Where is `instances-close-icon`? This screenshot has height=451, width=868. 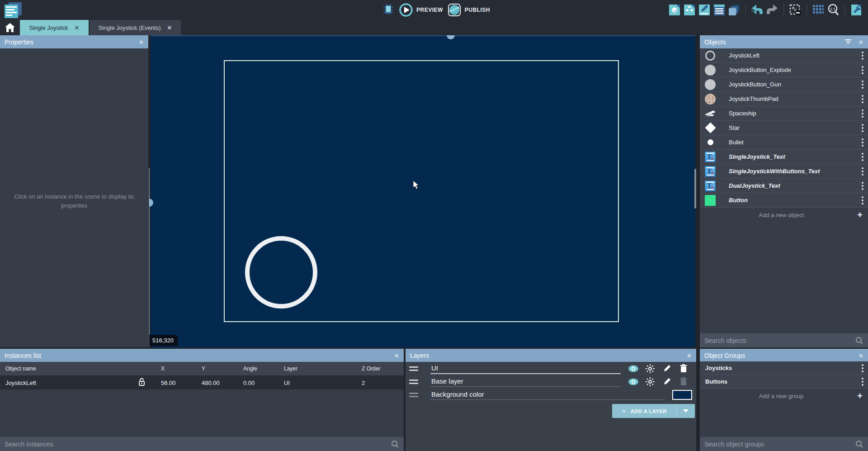
instances-close-icon is located at coordinates (397, 356).